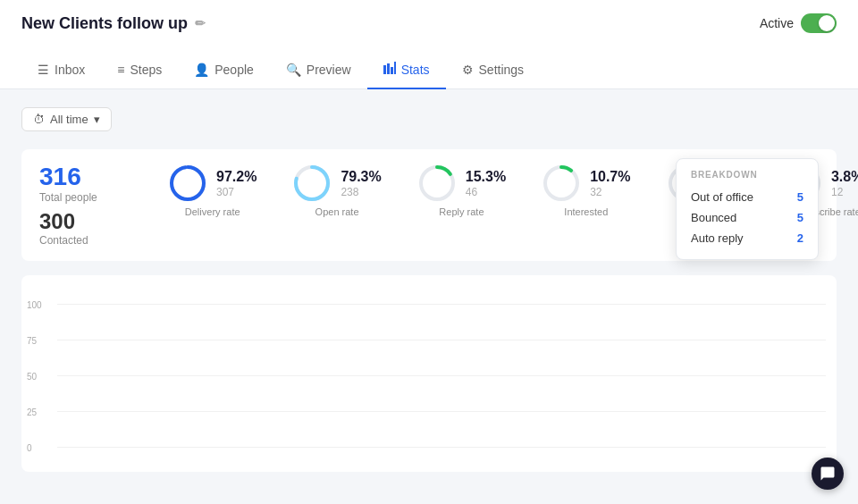 Image resolution: width=858 pixels, height=504 pixels. Describe the element at coordinates (561, 183) in the screenshot. I see `interested-circle` at that location.